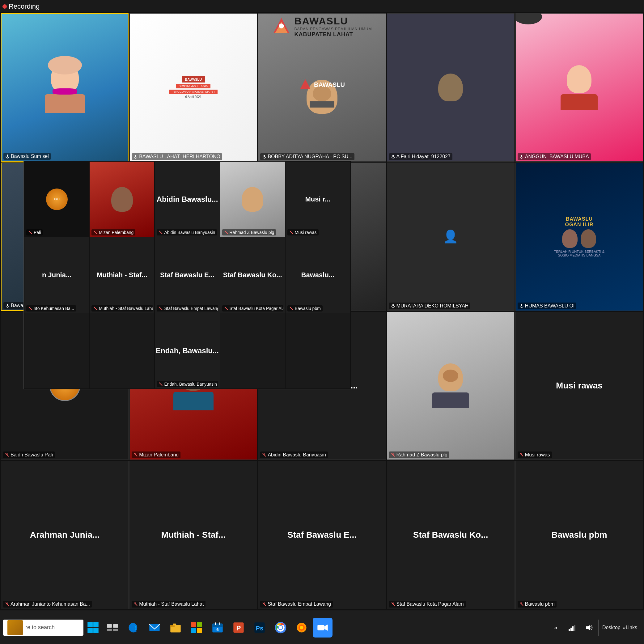 The width and height of the screenshot is (644, 644). Describe the element at coordinates (57, 351) in the screenshot. I see `popup-cell-empty1` at that location.